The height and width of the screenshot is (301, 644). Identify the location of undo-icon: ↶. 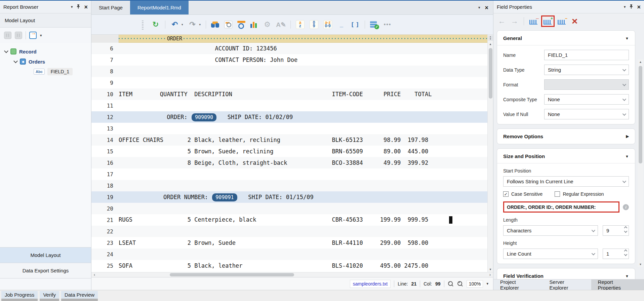
(175, 25).